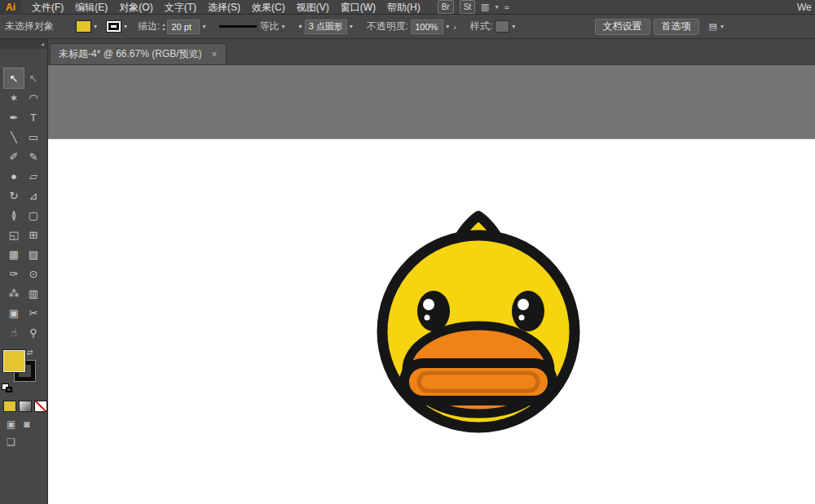 This screenshot has height=504, width=815. What do you see at coordinates (33, 156) in the screenshot?
I see `pencil-tool: ✎` at bounding box center [33, 156].